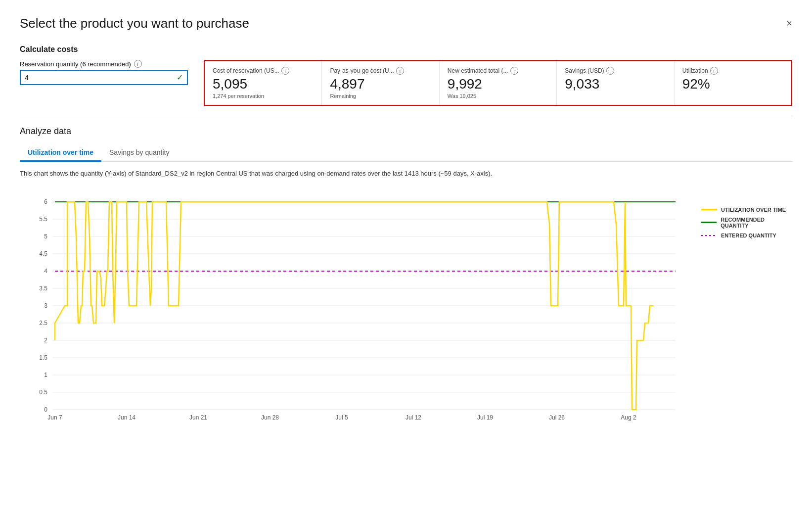 The height and width of the screenshot is (514, 812). Describe the element at coordinates (44, 219) in the screenshot. I see `svg-text: 5.5` at that location.